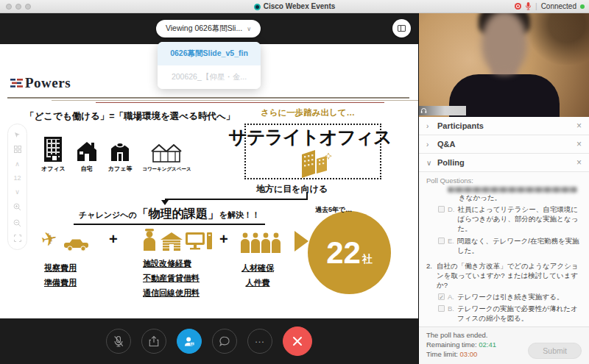  I want to click on page-up-icon: ∧, so click(18, 165).